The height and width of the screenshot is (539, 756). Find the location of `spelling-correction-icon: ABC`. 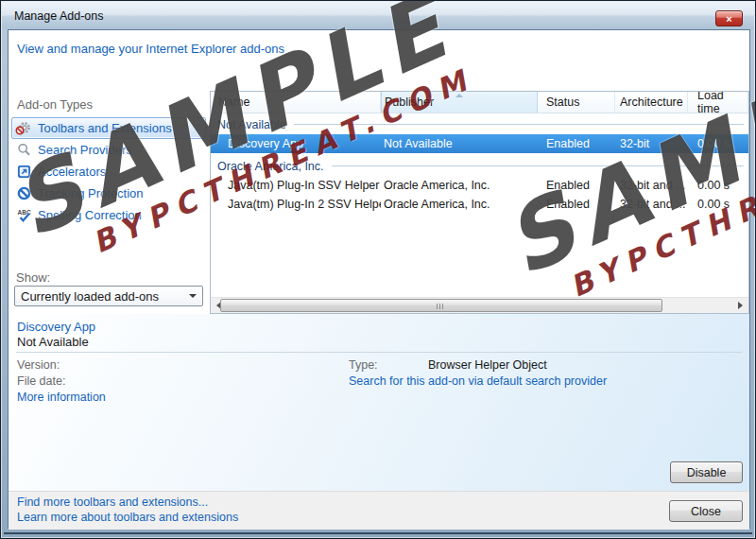

spelling-correction-icon: ABC is located at coordinates (26, 216).